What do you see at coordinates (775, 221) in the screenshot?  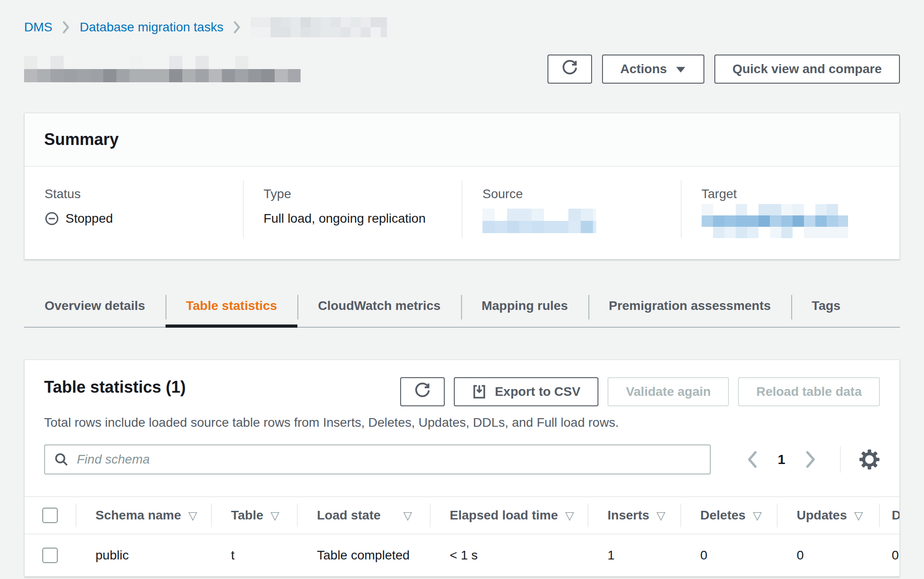 I see `target-value-redacted` at bounding box center [775, 221].